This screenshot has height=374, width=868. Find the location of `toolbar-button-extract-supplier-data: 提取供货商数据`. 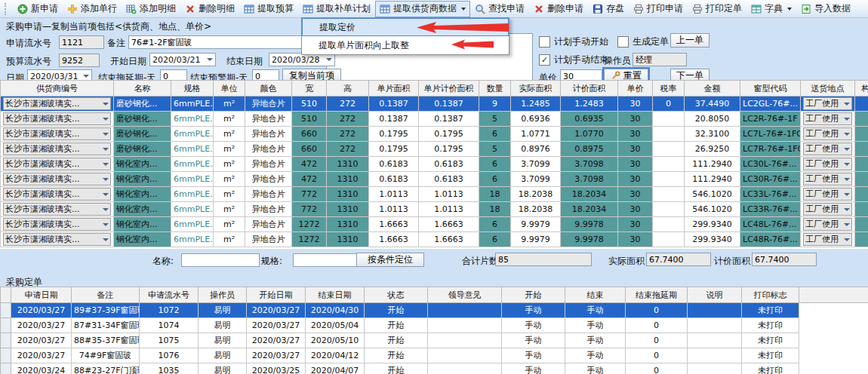

toolbar-button-extract-supplier-data: 提取供货商数据 is located at coordinates (423, 9).